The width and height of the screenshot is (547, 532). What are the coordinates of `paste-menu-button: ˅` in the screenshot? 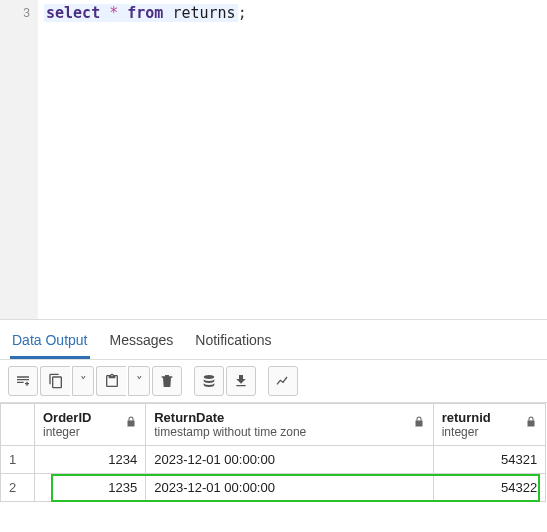 It's located at (139, 381).